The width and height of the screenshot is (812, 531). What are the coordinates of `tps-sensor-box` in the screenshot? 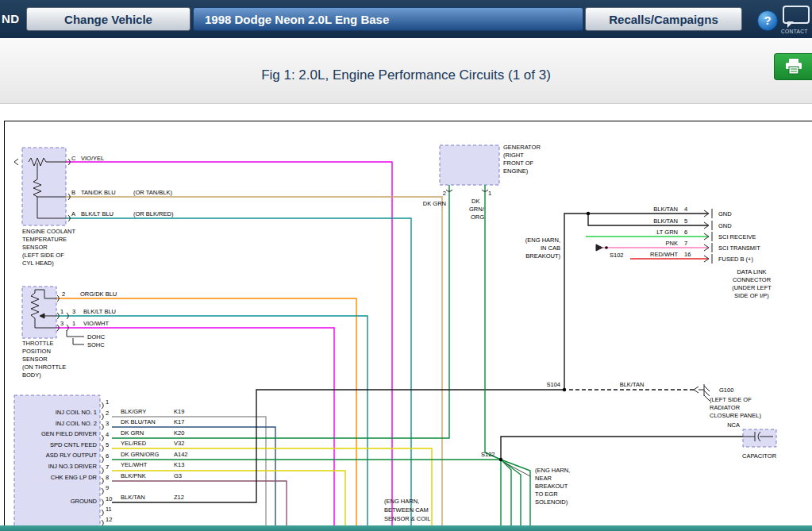 It's located at (40, 313).